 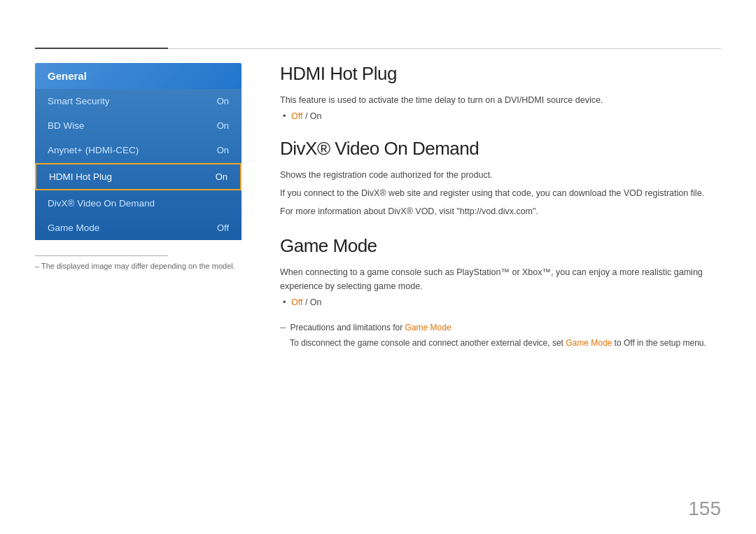 I want to click on sidebar-item-label: Anynet+ (HDMI-CEC), so click(x=93, y=150).